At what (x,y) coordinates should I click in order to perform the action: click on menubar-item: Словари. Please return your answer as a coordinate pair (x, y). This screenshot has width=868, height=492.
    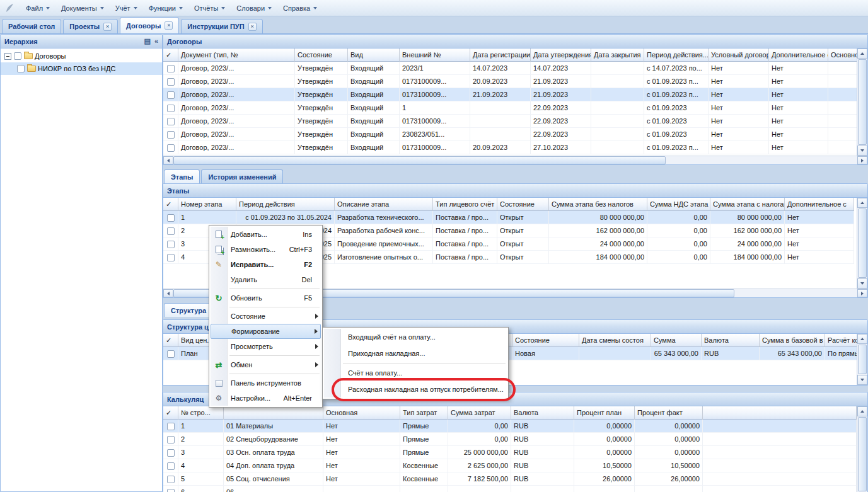
    Looking at the image, I should click on (254, 8).